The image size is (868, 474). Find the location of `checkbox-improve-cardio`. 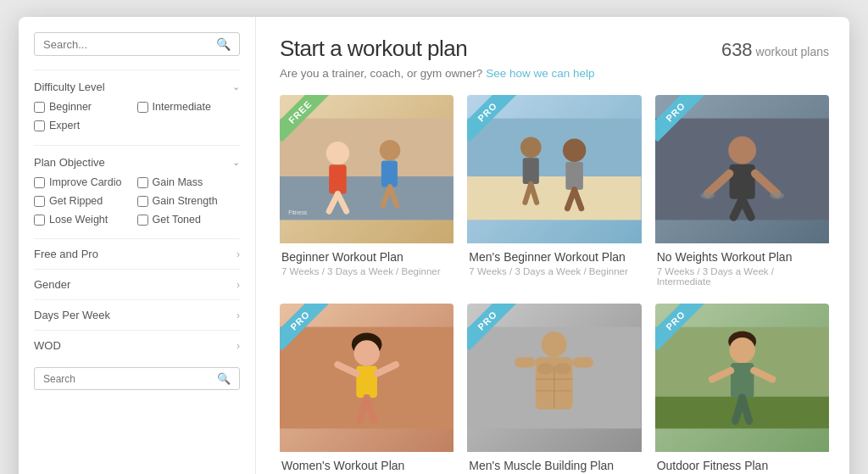

checkbox-improve-cardio is located at coordinates (39, 183).